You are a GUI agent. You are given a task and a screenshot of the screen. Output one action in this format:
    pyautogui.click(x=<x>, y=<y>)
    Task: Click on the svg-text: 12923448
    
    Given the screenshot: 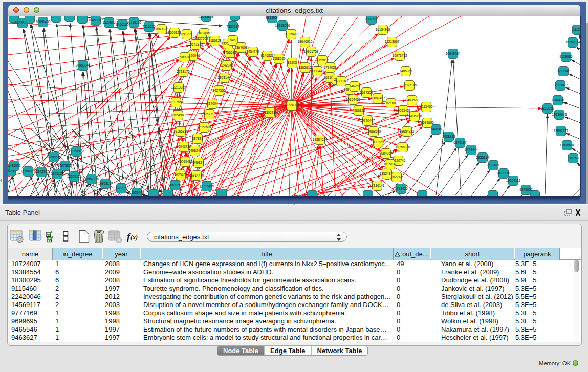 What is the action you would take?
    pyautogui.click(x=137, y=192)
    